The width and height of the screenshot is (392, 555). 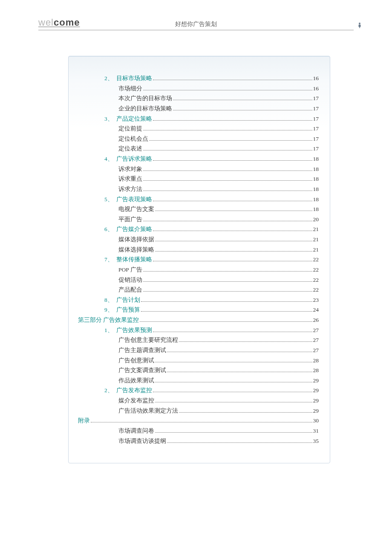 What do you see at coordinates (136, 250) in the screenshot?
I see `toc-label: 媒体选择策略` at bounding box center [136, 250].